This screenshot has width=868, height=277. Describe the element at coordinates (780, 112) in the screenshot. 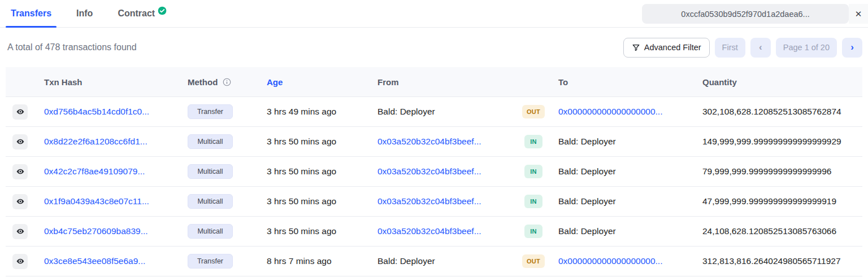

I see `quantity-cell: 302,108,628.120852513085762874` at that location.